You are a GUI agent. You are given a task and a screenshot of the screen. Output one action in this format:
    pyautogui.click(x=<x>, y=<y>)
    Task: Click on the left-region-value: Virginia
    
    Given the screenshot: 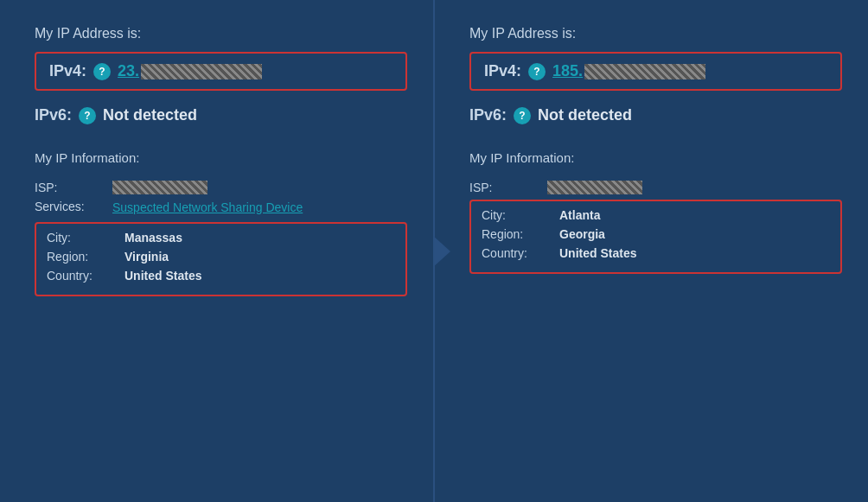 What is the action you would take?
    pyautogui.click(x=147, y=257)
    